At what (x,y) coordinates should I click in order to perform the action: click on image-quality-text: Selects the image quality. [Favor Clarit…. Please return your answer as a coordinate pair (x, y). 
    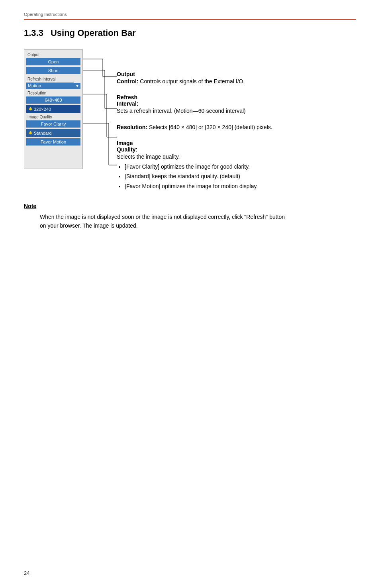
    Looking at the image, I should click on (237, 172).